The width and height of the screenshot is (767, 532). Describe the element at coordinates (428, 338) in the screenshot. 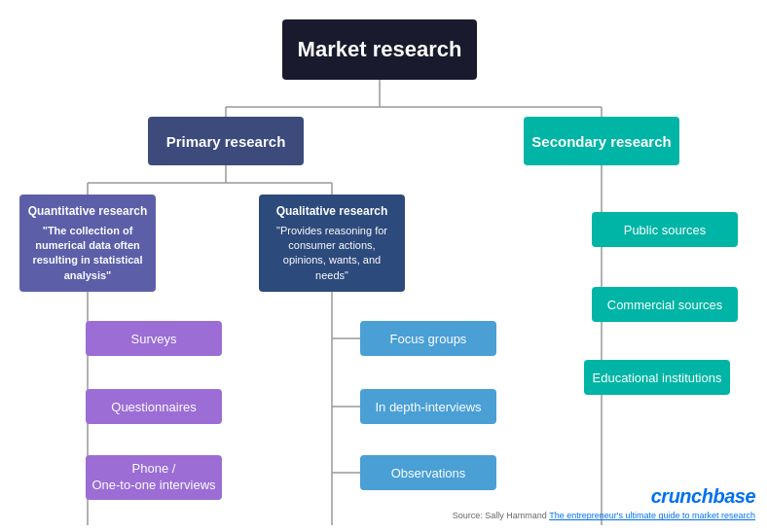

I see `focus-groups-label: Focus groups` at that location.